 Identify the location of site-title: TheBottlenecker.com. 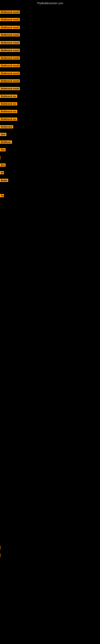
(50, 3).